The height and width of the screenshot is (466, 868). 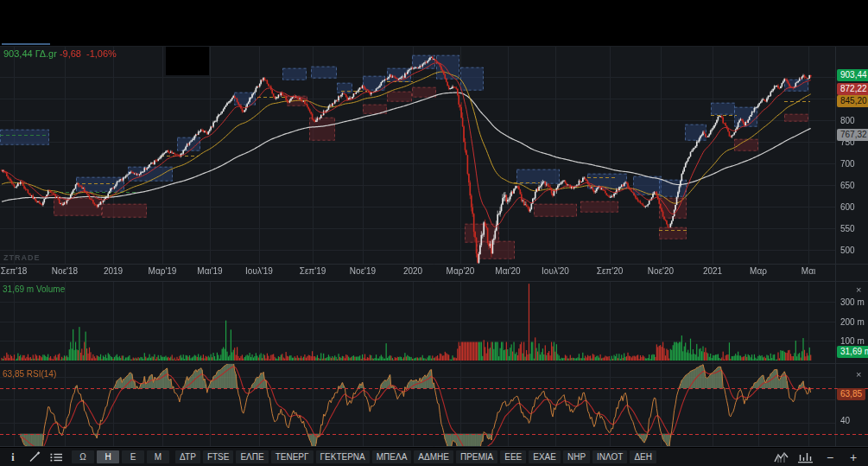 I want to click on volume-pane-close-icon: ×, so click(x=858, y=290).